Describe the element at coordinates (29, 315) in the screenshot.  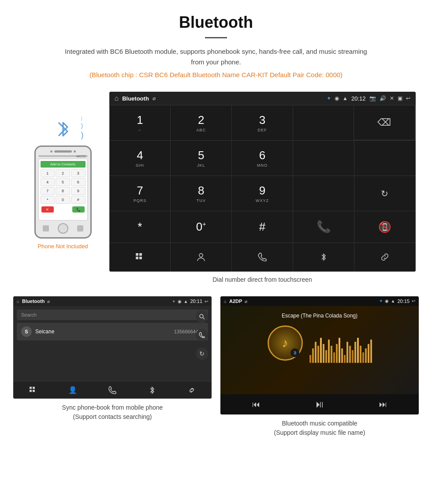
I see `pb-search-placeholder: Search` at that location.